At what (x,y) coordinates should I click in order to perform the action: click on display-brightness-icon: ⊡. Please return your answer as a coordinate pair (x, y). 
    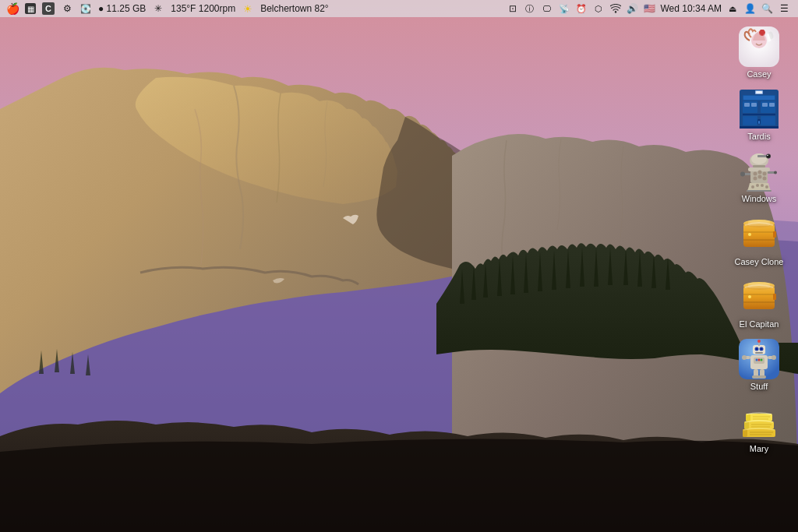
    Looking at the image, I should click on (513, 9).